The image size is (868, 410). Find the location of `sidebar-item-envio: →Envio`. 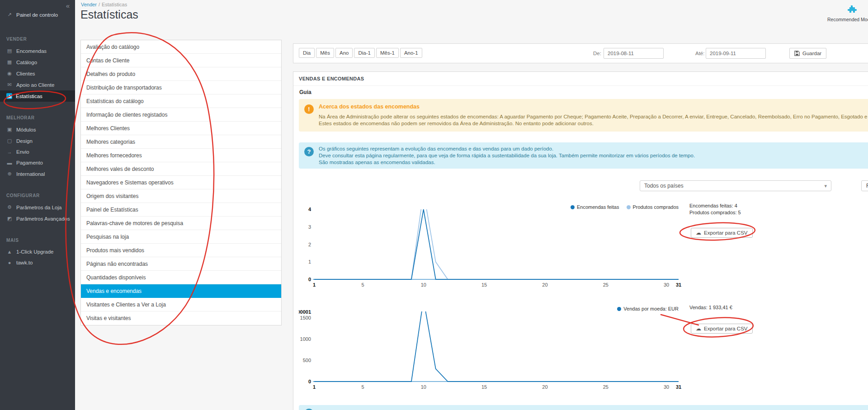

sidebar-item-envio: →Envio is located at coordinates (38, 152).